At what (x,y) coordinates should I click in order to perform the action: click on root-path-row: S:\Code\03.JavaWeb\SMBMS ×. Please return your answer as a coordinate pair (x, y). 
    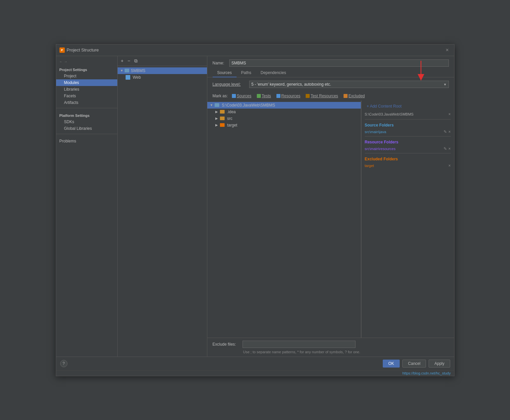
    Looking at the image, I should click on (408, 114).